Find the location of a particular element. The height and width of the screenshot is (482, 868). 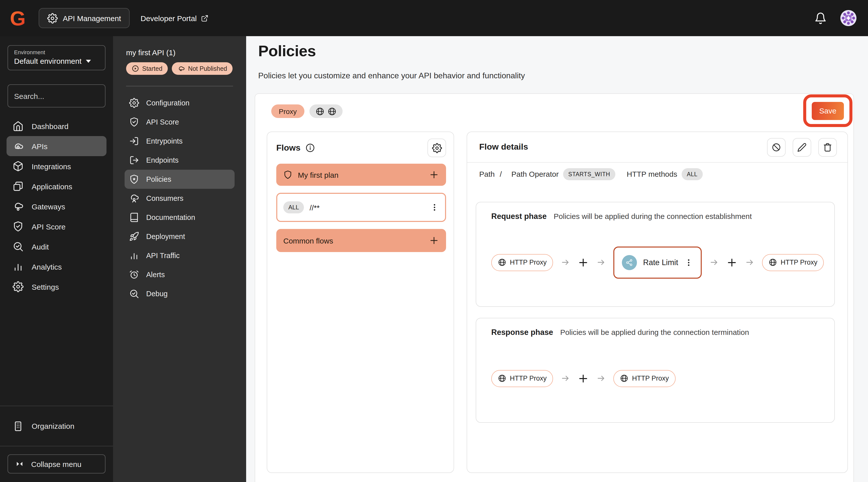

sidebar-item-apis: APIs is located at coordinates (57, 146).